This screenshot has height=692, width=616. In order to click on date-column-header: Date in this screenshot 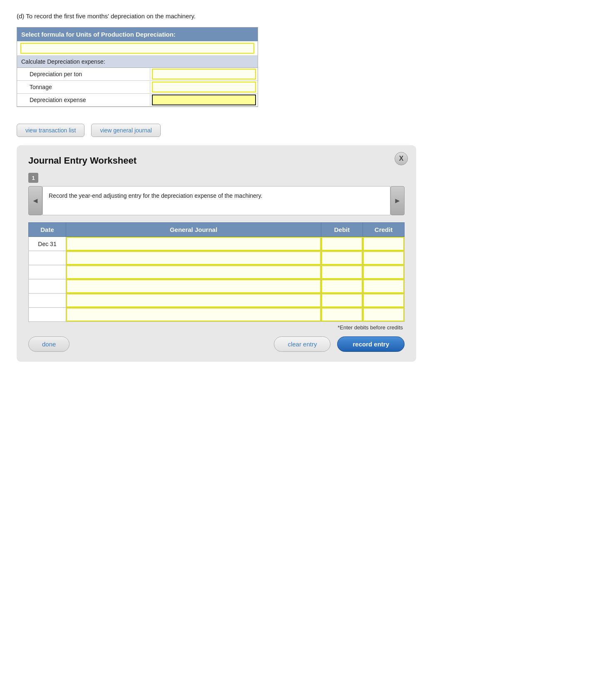, I will do `click(47, 230)`.